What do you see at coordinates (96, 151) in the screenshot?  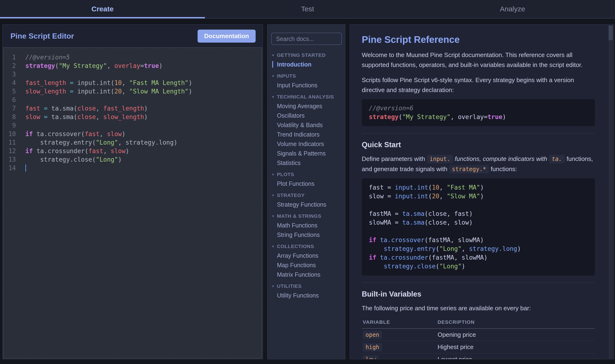 I see `code-token: fast` at bounding box center [96, 151].